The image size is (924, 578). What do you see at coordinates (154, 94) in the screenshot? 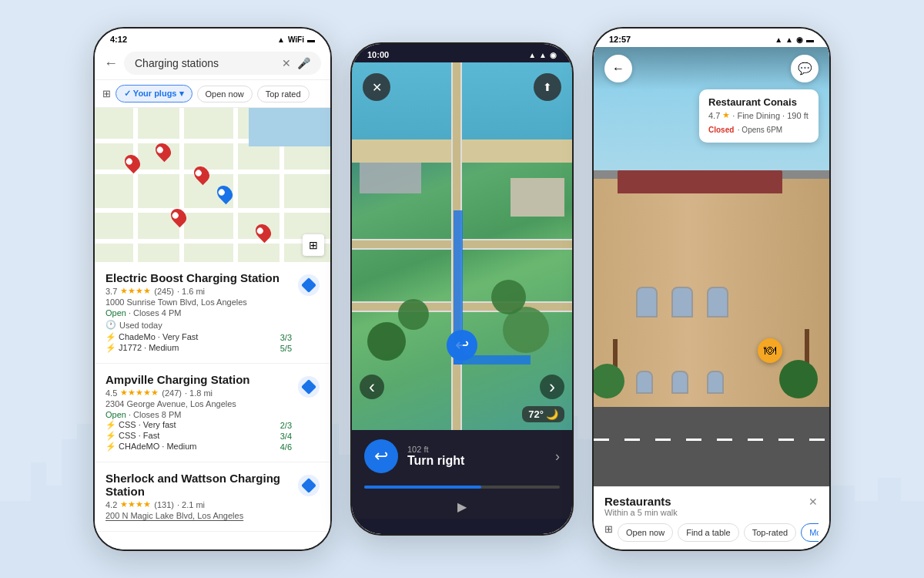
I see `your-plugs-filter: ✓ Your plugs ▾` at bounding box center [154, 94].